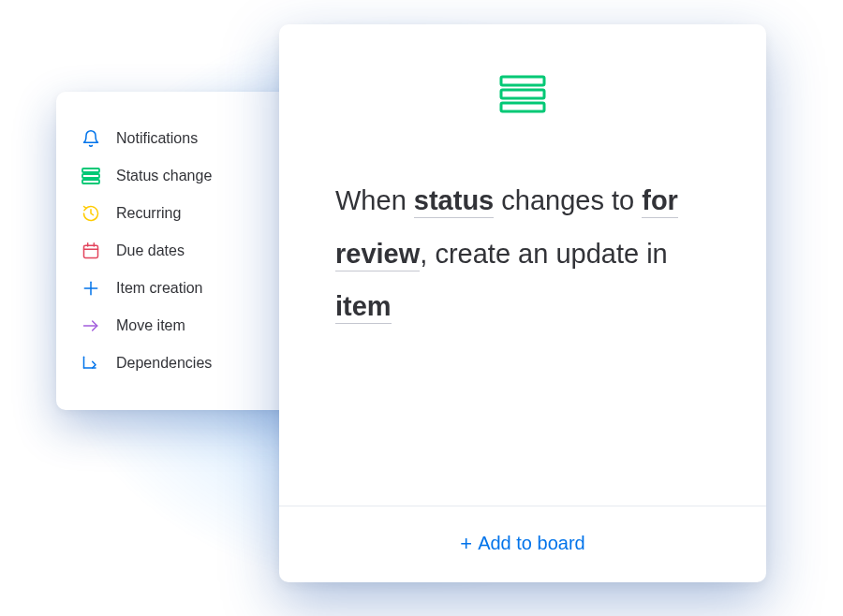 The width and height of the screenshot is (843, 616). I want to click on sidebar-item-move-item: Move item, so click(178, 326).